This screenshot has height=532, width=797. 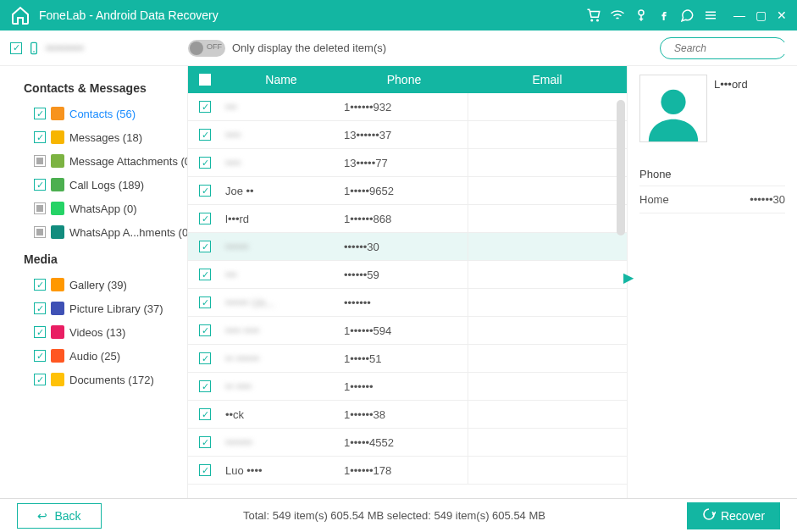 What do you see at coordinates (735, 48) in the screenshot?
I see `search-input` at bounding box center [735, 48].